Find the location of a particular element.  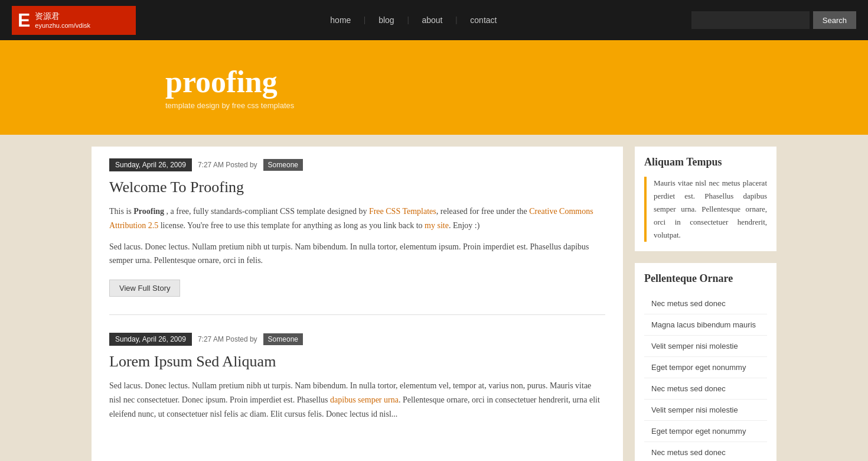

post-2-body: Sed lacus. Donec lectus. Nullam pretium … is located at coordinates (357, 400).